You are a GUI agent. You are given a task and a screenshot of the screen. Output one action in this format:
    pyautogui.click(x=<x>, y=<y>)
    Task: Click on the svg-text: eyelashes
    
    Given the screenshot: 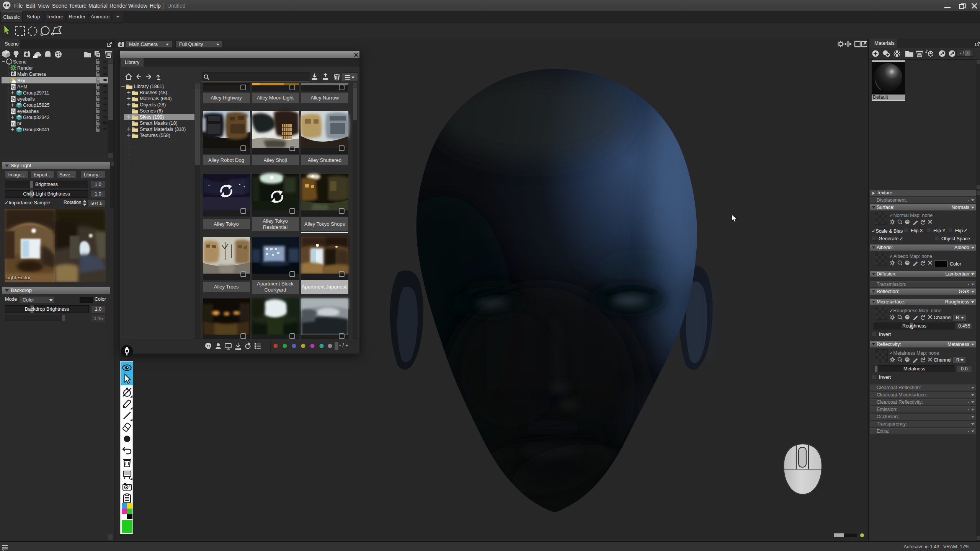 What is the action you would take?
    pyautogui.click(x=28, y=111)
    